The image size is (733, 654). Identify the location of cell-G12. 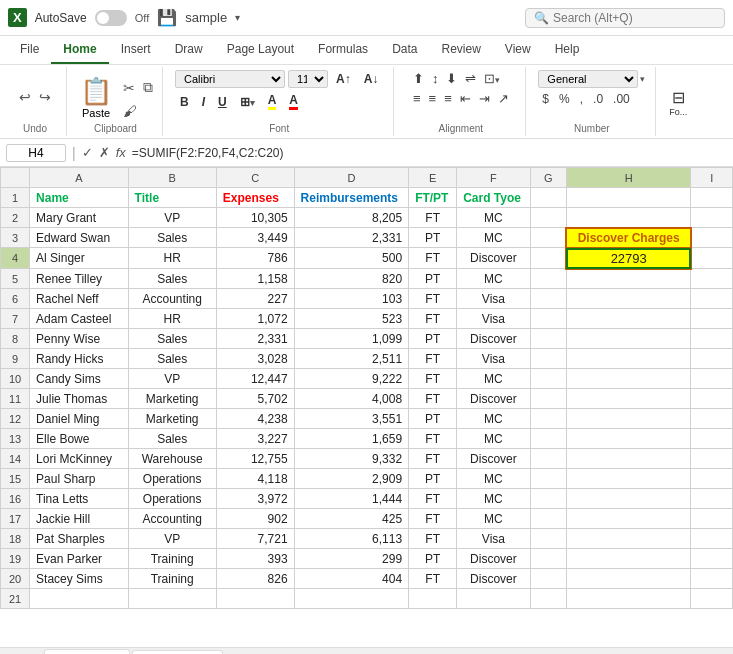
(548, 419).